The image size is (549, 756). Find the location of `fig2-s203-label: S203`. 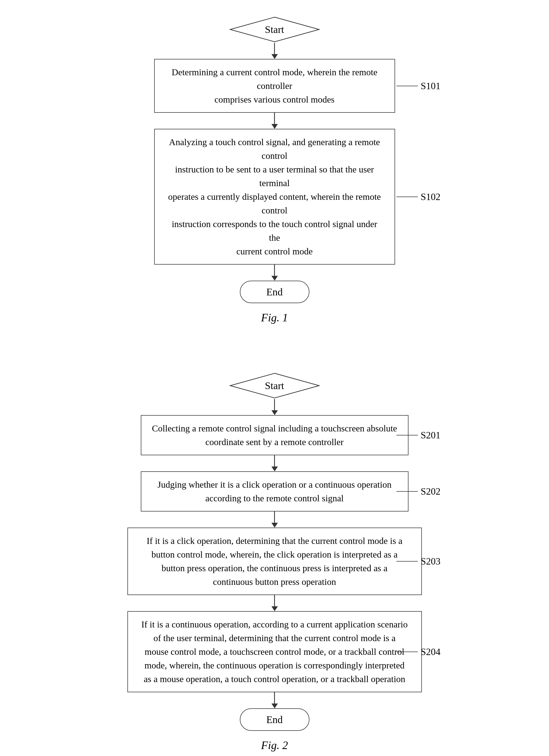

fig2-s203-label: S203 is located at coordinates (418, 561).